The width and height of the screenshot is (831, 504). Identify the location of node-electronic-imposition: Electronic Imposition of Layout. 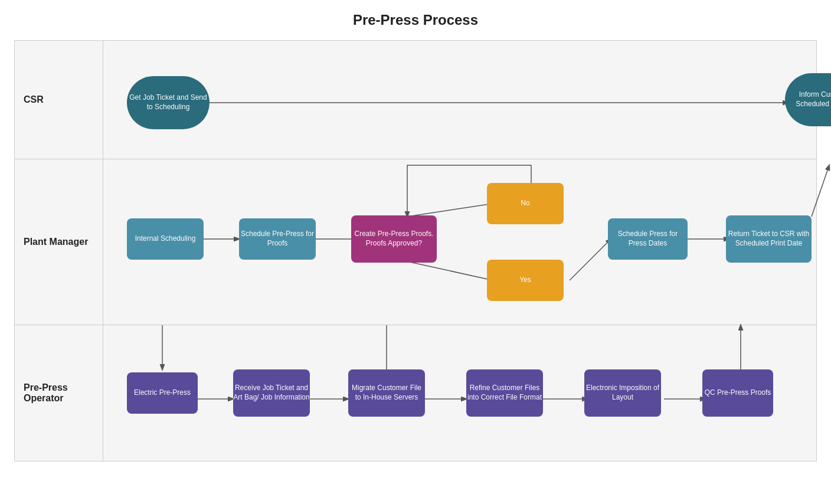
(623, 393).